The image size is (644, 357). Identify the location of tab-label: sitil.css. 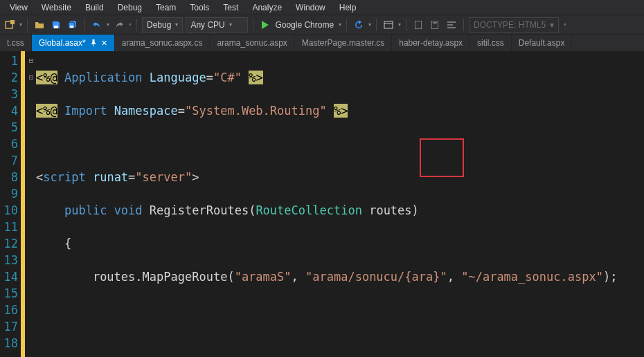
(490, 43).